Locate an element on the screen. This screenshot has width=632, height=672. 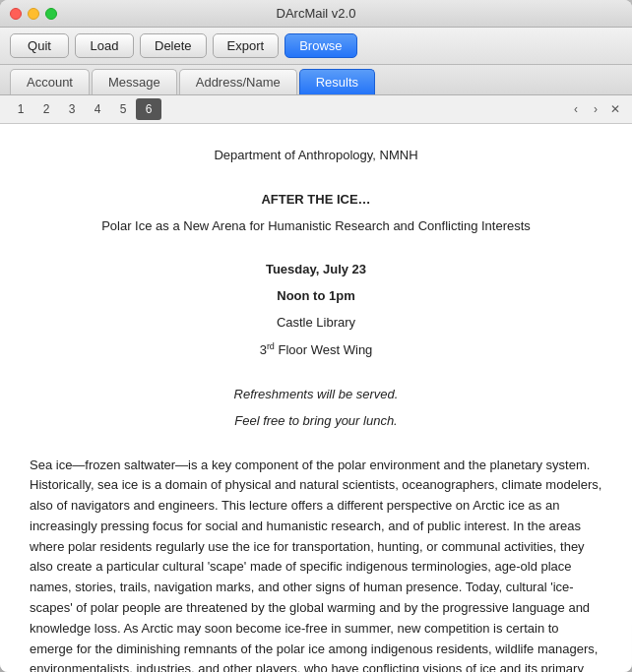
load-button: Load is located at coordinates (104, 45).